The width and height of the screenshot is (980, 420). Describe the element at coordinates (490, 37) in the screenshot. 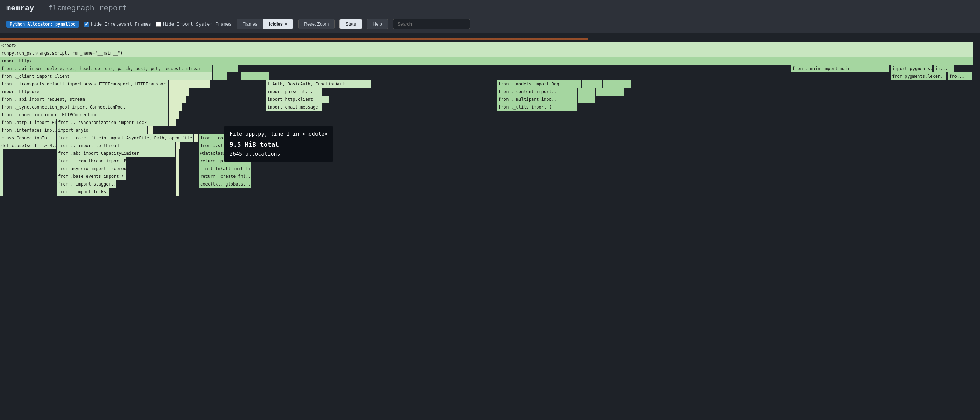

I see `flamegraph-stripe` at that location.